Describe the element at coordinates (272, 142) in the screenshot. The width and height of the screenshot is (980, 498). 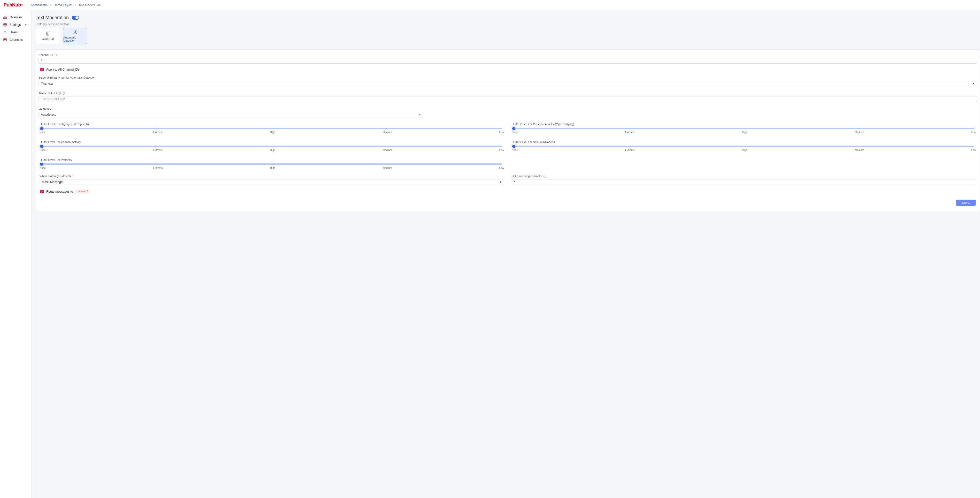
I see `slider-title: Filter Level For Criminal Activity` at that location.